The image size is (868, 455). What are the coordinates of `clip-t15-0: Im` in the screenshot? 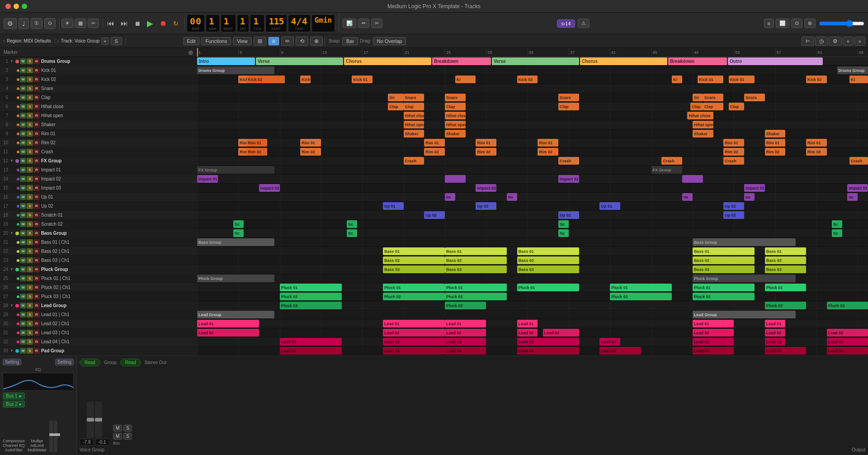 It's located at (450, 197).